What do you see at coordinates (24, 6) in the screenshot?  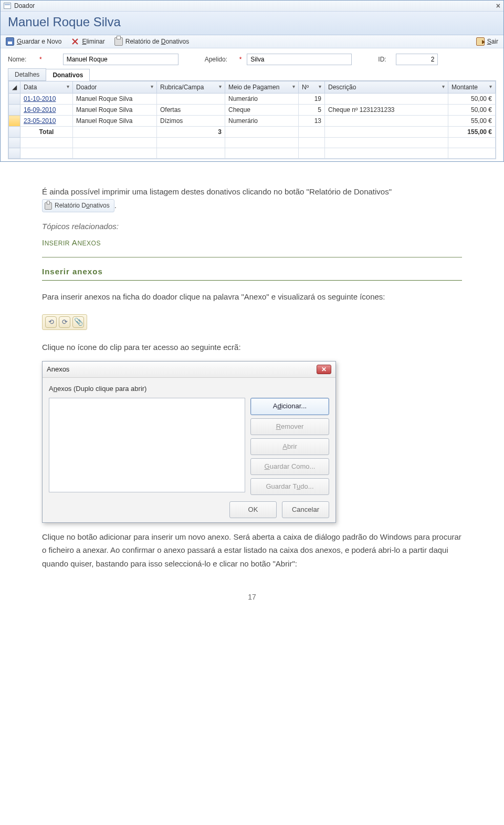 I see `window-title: Doador` at bounding box center [24, 6].